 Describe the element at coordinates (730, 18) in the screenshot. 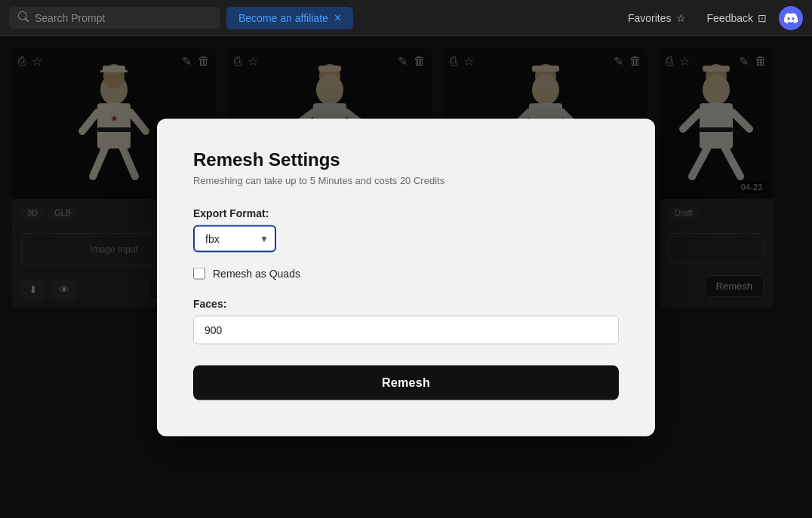

I see `feedback-label: Feedback` at that location.